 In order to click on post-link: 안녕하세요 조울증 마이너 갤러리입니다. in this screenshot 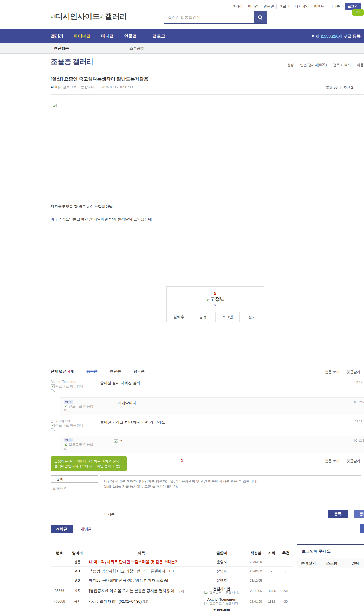, I will do `click(122, 610)`.